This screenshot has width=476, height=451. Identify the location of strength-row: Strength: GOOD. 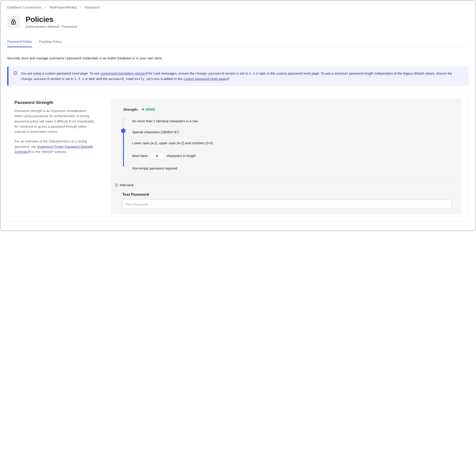
(289, 109).